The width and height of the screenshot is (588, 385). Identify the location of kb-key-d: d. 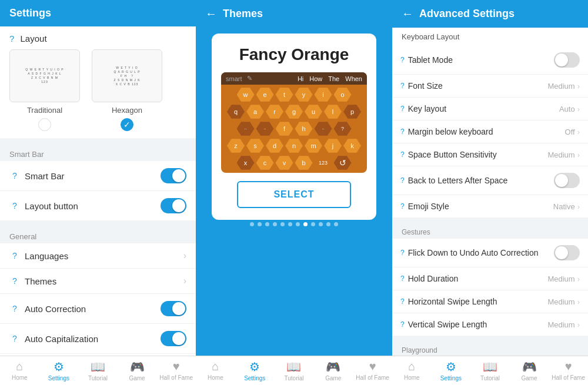
(275, 146).